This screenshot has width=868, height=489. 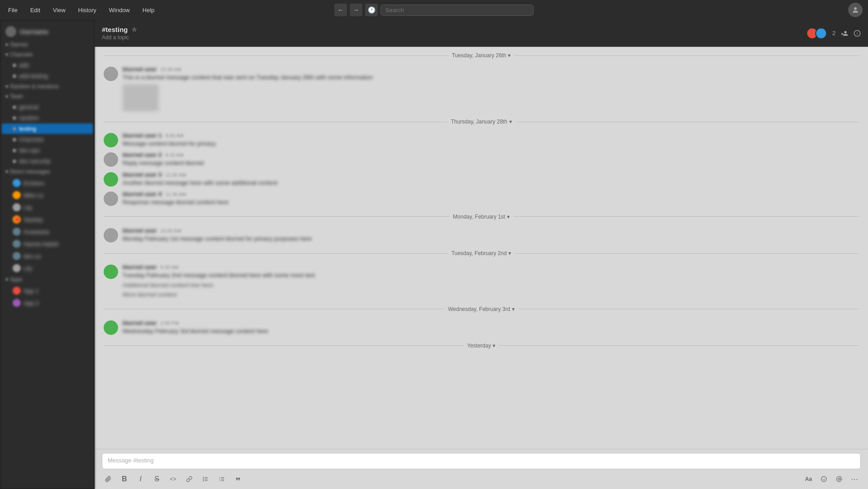 What do you see at coordinates (47, 76) in the screenshot?
I see `sidebar-item-add-testing: add-testing` at bounding box center [47, 76].